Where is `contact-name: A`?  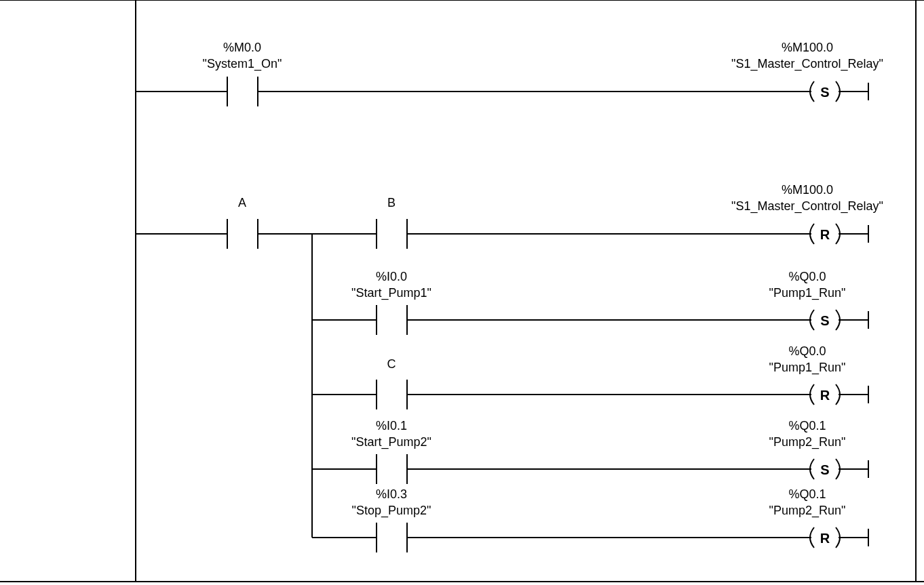
contact-name: A is located at coordinates (242, 203).